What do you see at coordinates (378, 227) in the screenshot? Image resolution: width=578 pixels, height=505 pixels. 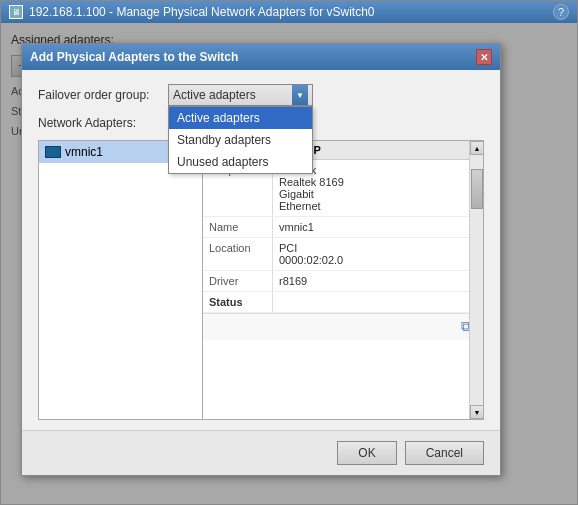 I see `name-value: vmnic1` at bounding box center [378, 227].